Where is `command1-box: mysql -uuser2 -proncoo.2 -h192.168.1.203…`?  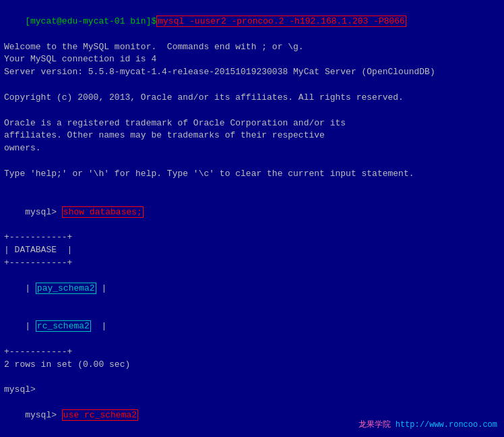
command1-box: mysql -uuser2 -proncoo.2 -h192.168.1.203… is located at coordinates (282, 22).